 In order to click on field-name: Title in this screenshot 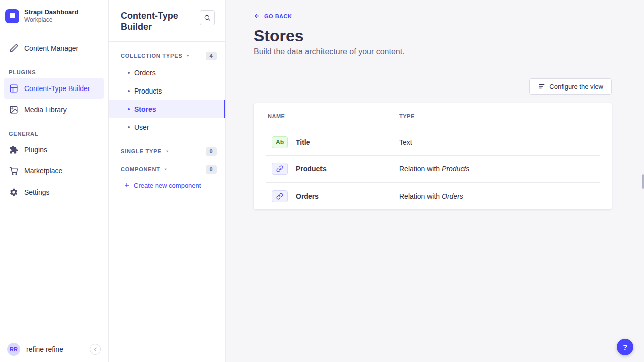, I will do `click(303, 142)`.